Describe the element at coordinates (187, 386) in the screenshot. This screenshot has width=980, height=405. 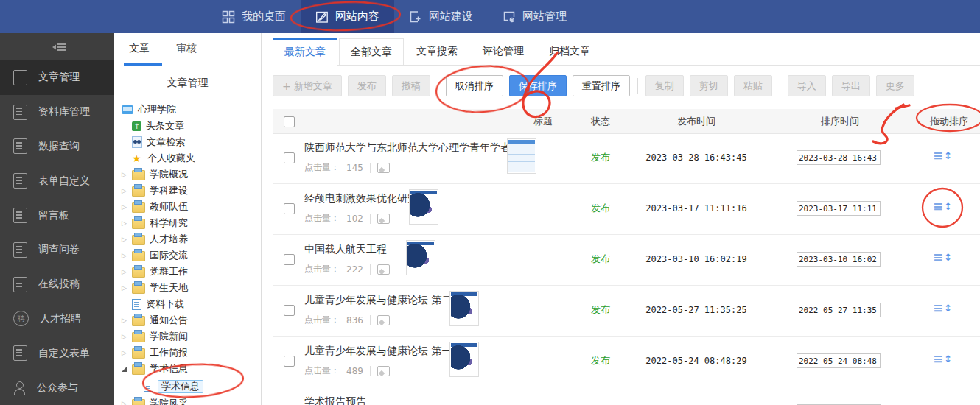
I see `tree-item-academic-info-child: 学术信息` at that location.